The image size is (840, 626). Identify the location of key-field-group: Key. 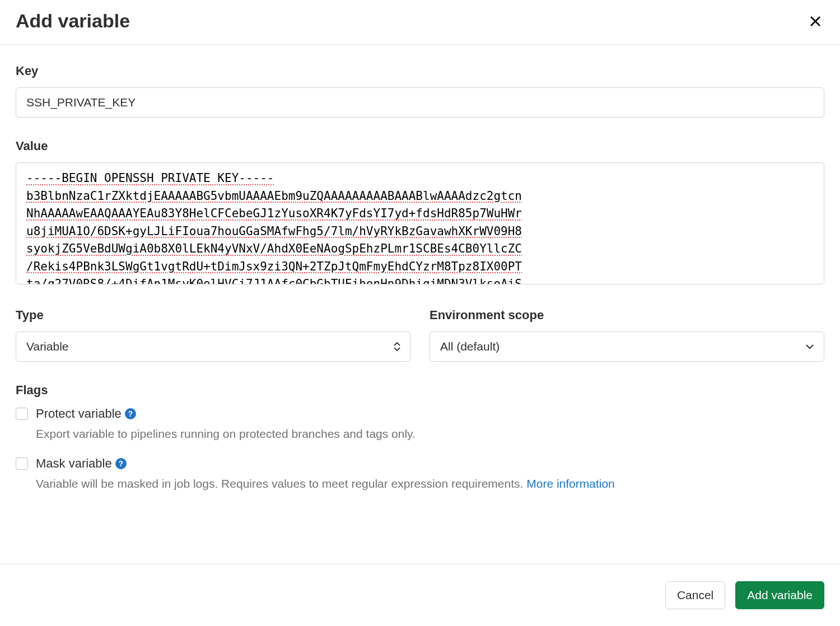
(420, 91).